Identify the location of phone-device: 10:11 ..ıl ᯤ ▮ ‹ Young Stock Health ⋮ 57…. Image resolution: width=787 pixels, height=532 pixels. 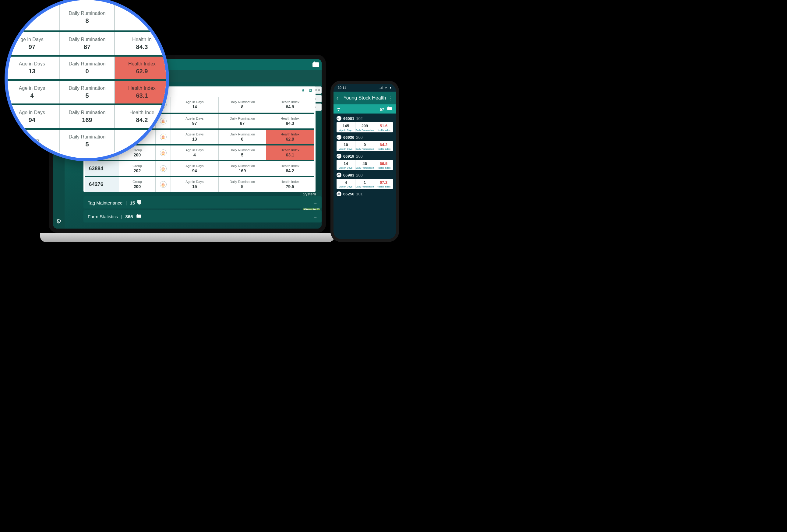
(365, 161).